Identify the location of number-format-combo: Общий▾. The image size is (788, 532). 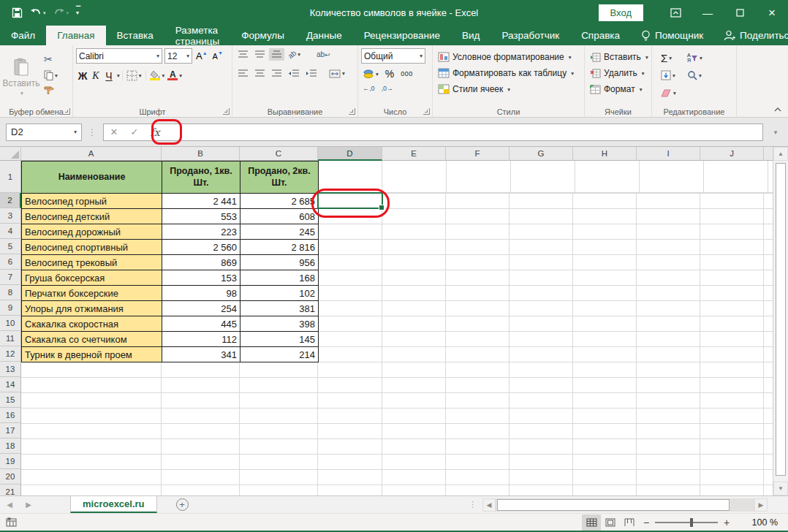
(393, 56).